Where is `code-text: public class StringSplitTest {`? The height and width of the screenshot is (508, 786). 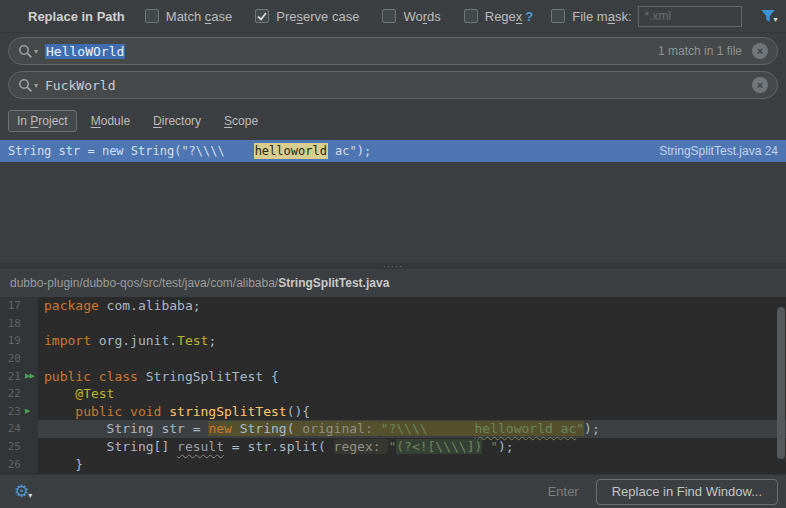 code-text: public class StringSplitTest { is located at coordinates (412, 376).